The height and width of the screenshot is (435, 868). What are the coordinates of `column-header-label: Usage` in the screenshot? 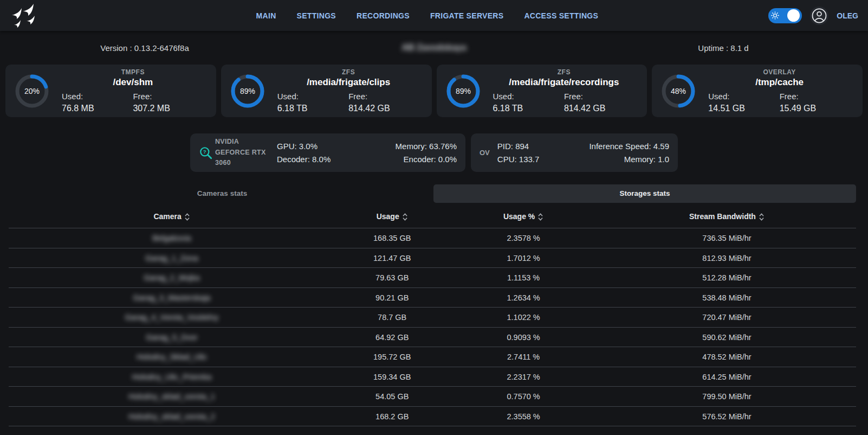 It's located at (388, 216).